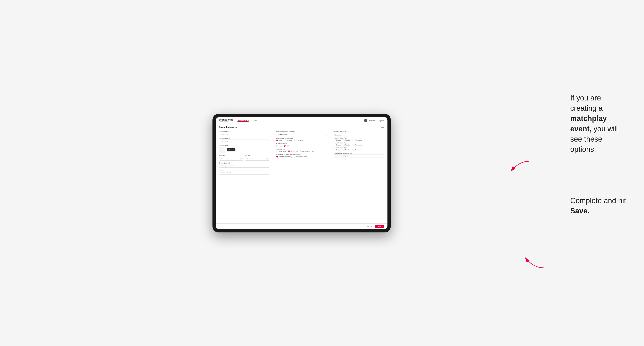 The image size is (644, 346). Describe the element at coordinates (277, 146) in the screenshot. I see `round-1: 1` at that location.